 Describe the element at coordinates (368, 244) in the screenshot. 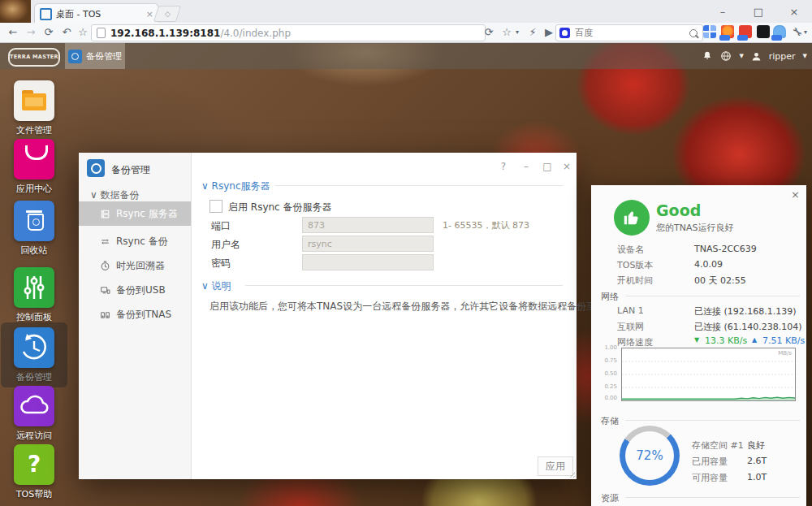

I see `username-input` at that location.